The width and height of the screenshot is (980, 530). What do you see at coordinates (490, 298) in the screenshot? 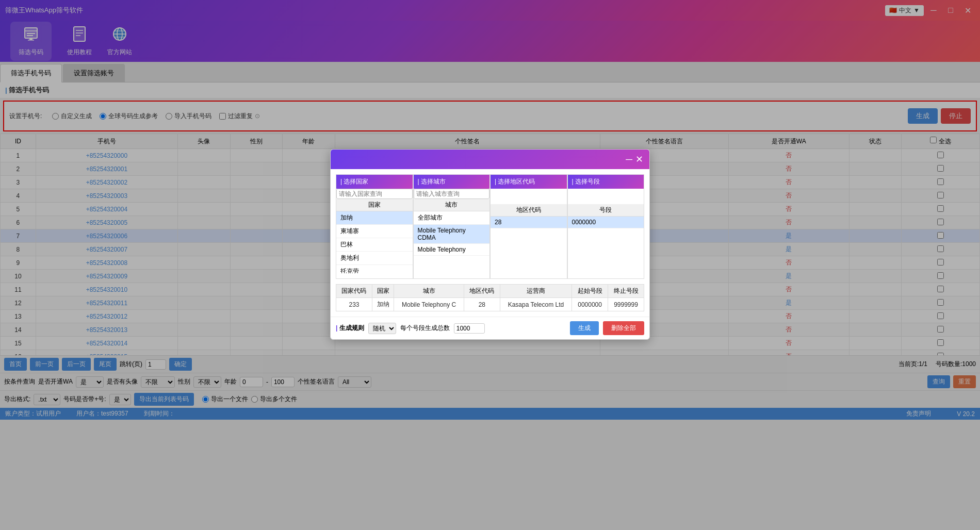
I see `modal-result-table: 国家代码 国家 城市 地区代码 运营商 起始号段 终止号段 233 加纳` at bounding box center [490, 298].